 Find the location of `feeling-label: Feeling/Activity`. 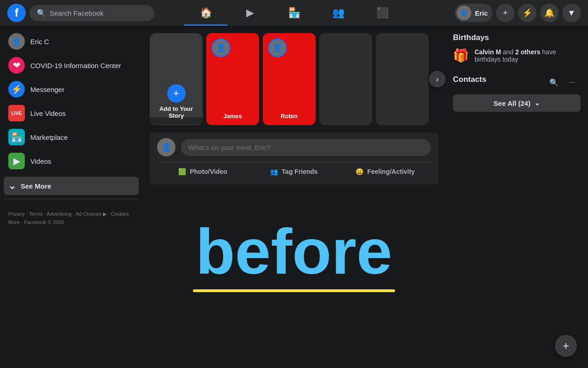

feeling-label: Feeling/Activity is located at coordinates (390, 172).